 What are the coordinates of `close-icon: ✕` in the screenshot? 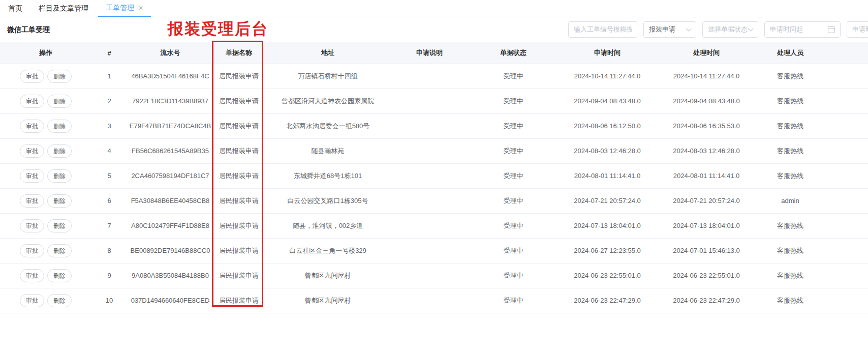 It's located at (141, 8).